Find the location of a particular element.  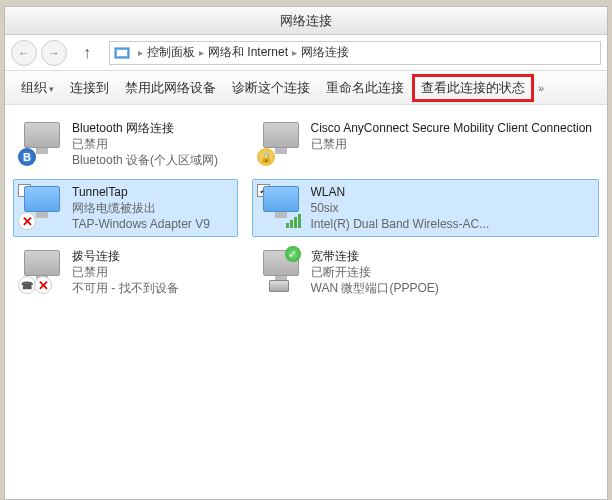

connection-device: TAP-Windows Adapter V9 is located at coordinates (141, 224).